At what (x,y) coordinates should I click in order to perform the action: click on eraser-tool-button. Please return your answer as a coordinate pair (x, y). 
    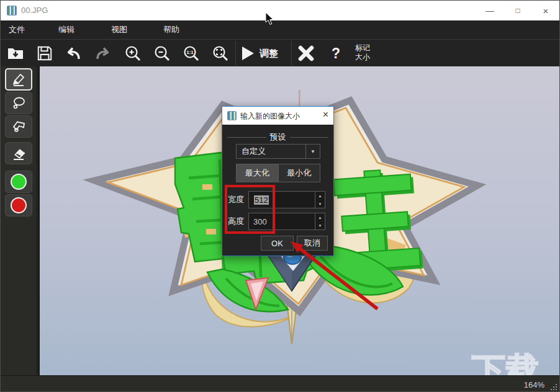
    Looking at the image, I should click on (19, 153).